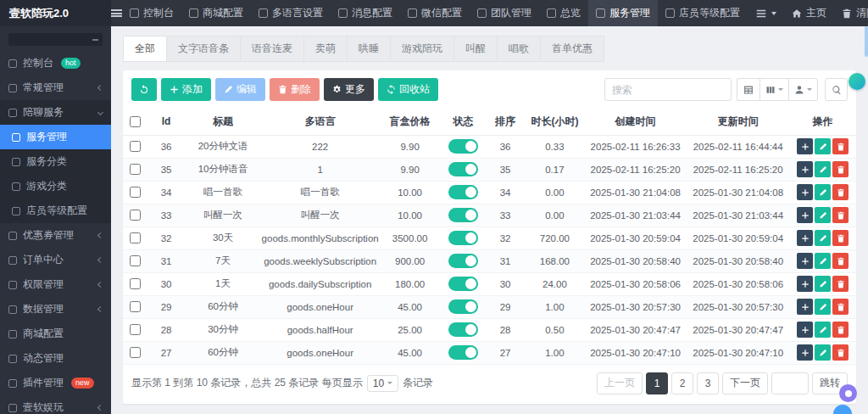  Describe the element at coordinates (56, 260) in the screenshot. I see `sidebar-item: 订单中心` at that location.